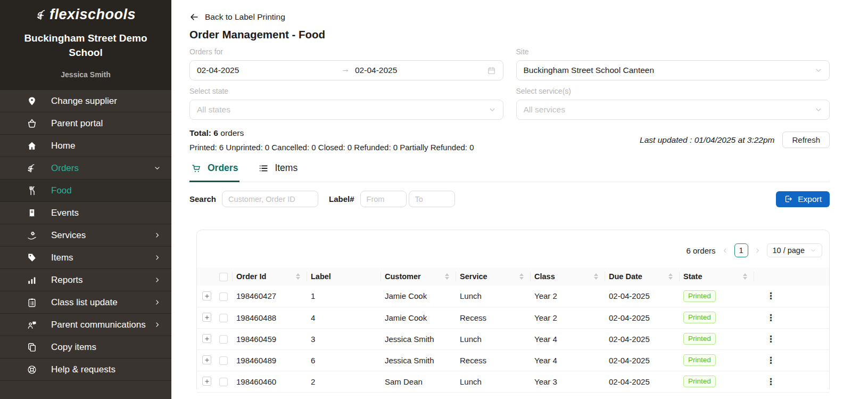 The width and height of the screenshot is (868, 399). What do you see at coordinates (418, 276) in the screenshot?
I see `column-header: Customer` at bounding box center [418, 276].